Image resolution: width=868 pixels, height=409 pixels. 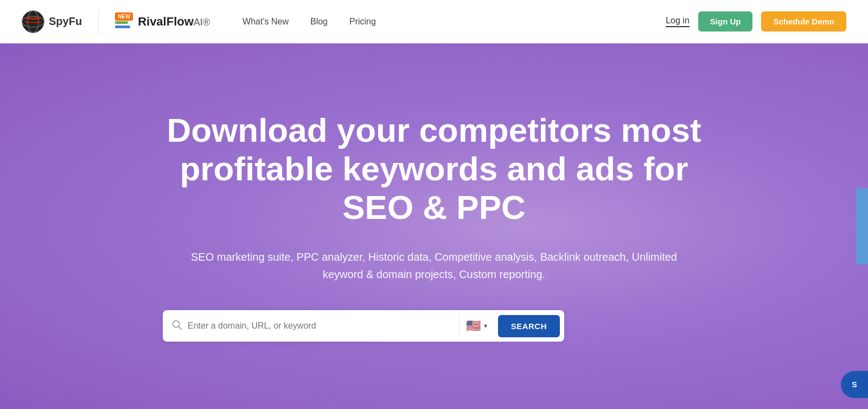 What do you see at coordinates (124, 16) in the screenshot?
I see `new-badge: NEW` at bounding box center [124, 16].